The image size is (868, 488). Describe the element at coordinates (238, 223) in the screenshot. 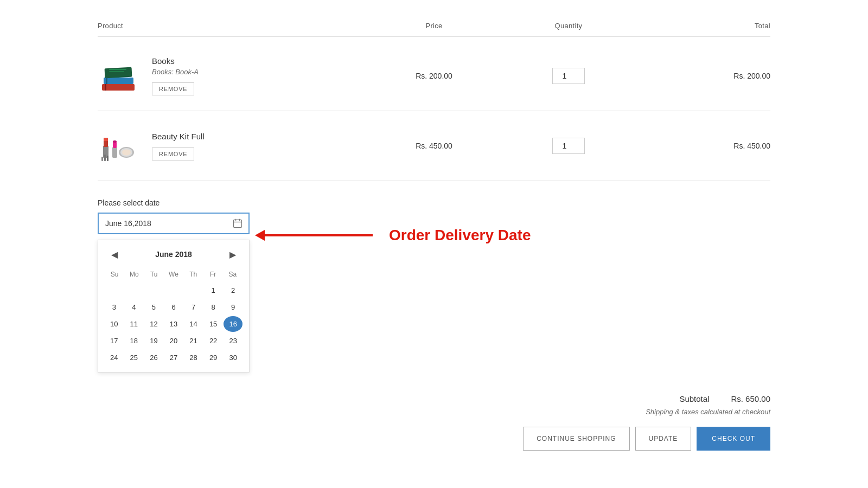

I see `calendar-icon` at that location.